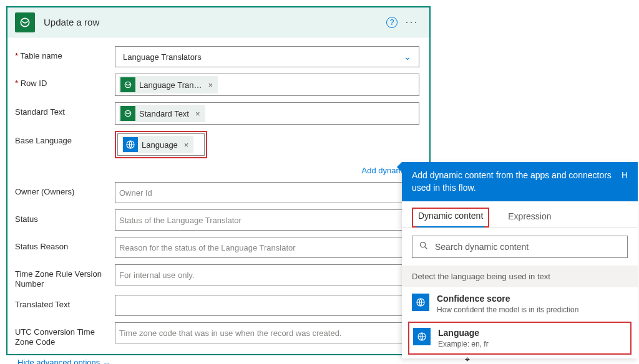  I want to click on translated-text-field, so click(267, 305).